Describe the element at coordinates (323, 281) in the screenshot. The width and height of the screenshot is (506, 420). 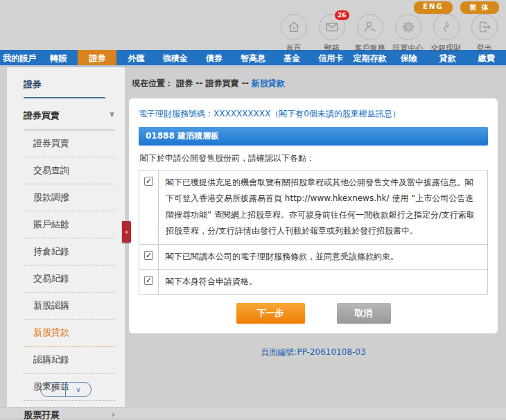
I see `confirmation-text: 閣下本身符合申請資格。` at that location.